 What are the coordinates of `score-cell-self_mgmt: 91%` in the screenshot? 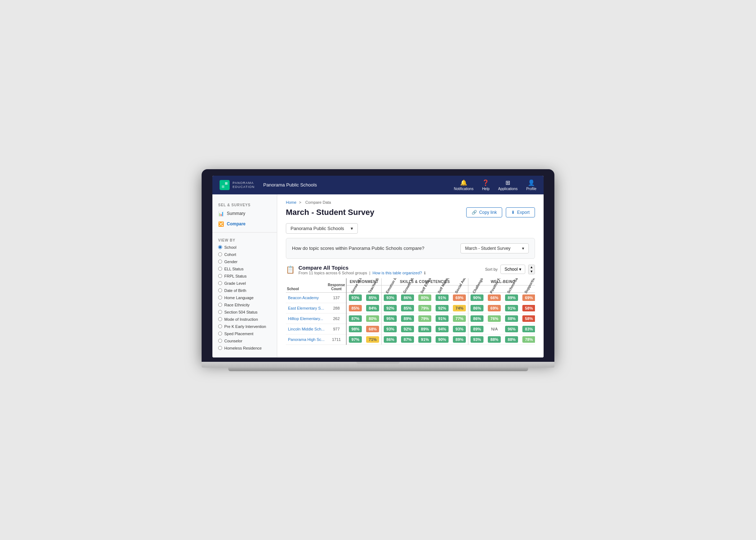 It's located at (442, 318).